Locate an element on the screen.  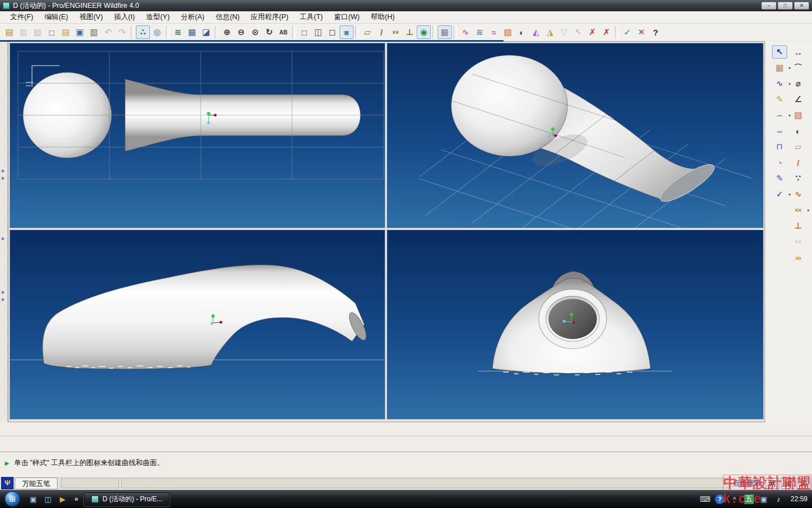
axis-tool-icon: / is located at coordinates (798, 163).